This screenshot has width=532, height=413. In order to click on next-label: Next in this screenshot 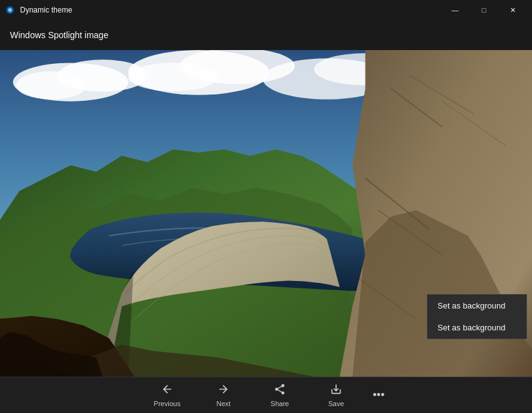, I will do `click(224, 404)`.